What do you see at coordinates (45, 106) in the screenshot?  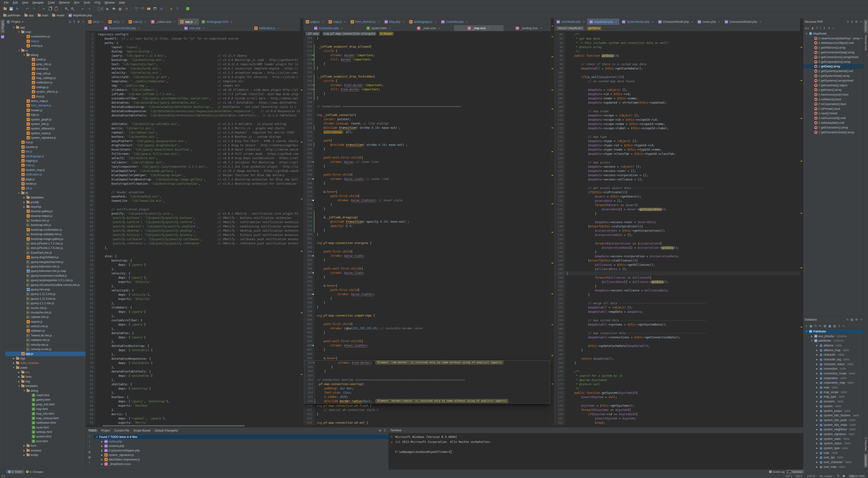 I see `project-tree-row: JSform_element.js` at bounding box center [45, 106].